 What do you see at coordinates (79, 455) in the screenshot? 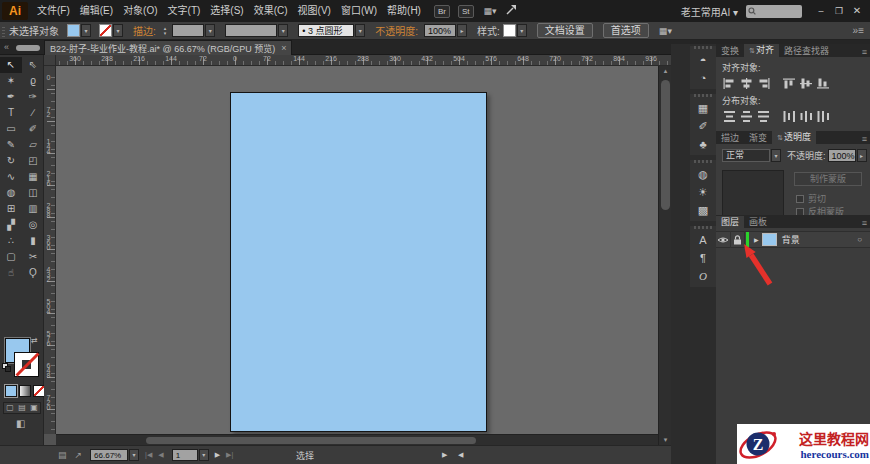
I see `status-export-icon: ↗` at bounding box center [79, 455].